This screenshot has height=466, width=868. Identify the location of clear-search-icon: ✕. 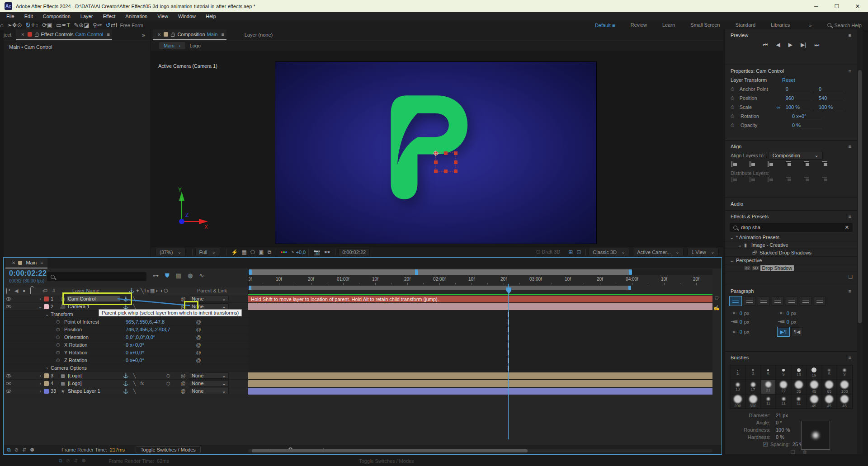
(847, 228).